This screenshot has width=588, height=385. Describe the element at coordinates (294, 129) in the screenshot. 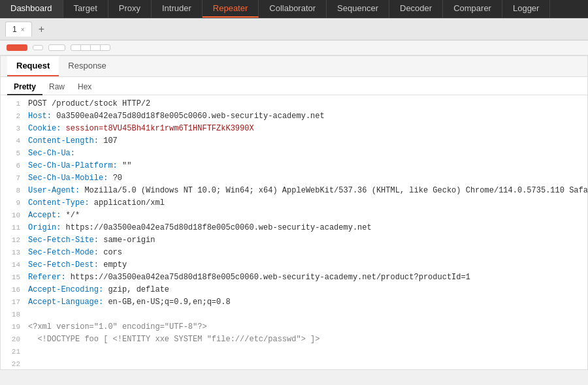

I see `code-line: 3Cookie: session=t8VU45Bh41kr1rwm6T1HNFT…` at that location.